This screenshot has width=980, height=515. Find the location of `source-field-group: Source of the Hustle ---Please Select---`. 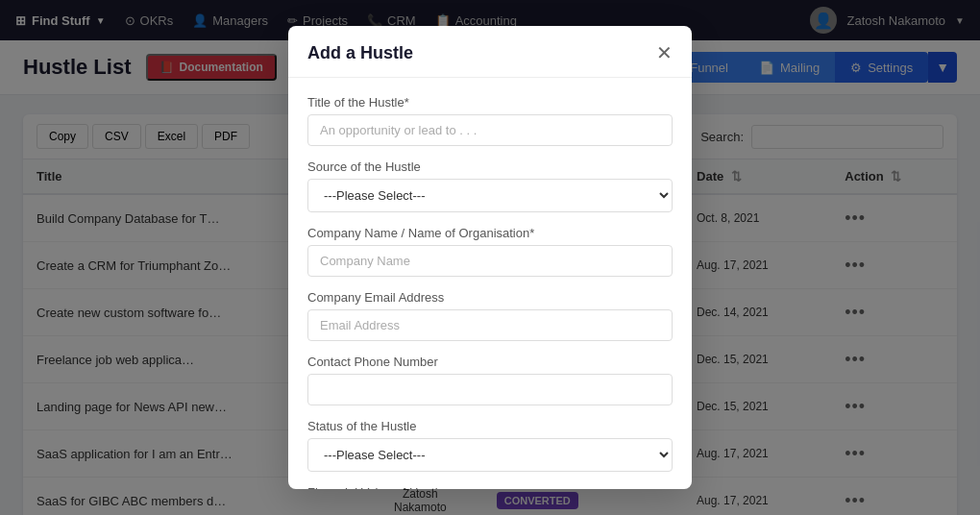

source-field-group: Source of the Hustle ---Please Select--- is located at coordinates (490, 186).